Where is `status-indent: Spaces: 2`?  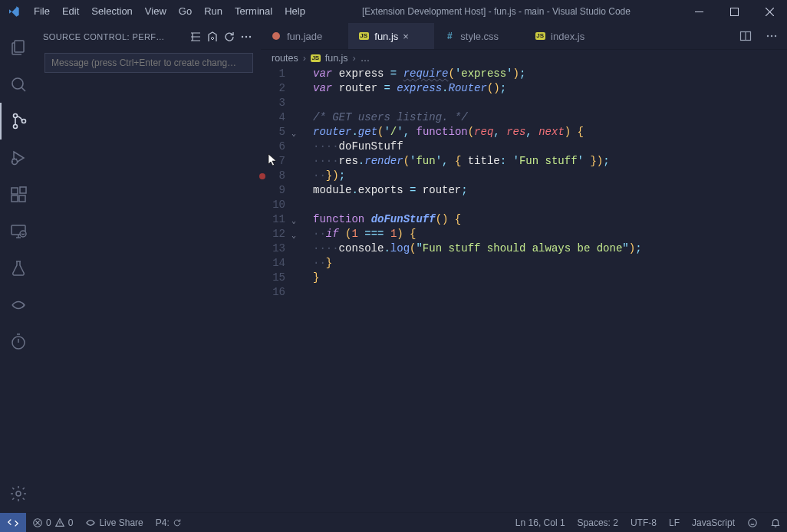
status-indent: Spaces: 2 is located at coordinates (598, 523).